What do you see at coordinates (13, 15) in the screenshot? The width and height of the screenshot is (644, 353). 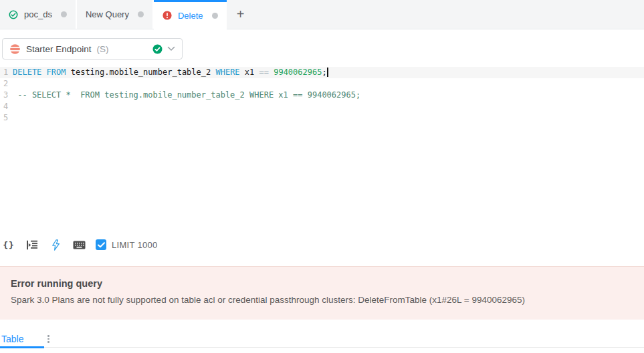 I see `success-circle-icon` at bounding box center [13, 15].